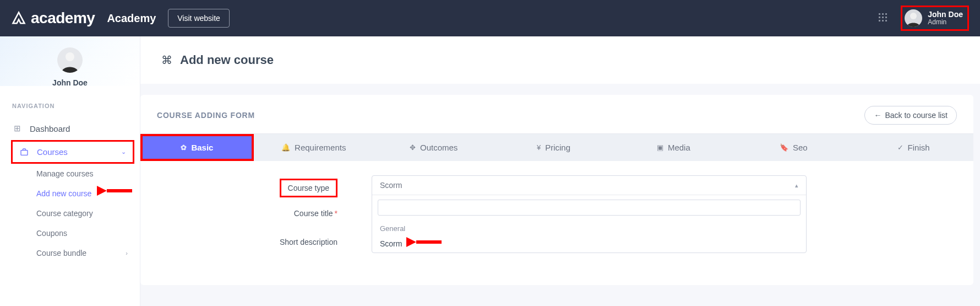 The image size is (980, 306). I want to click on user-menu: John Doe Admin, so click(935, 18).